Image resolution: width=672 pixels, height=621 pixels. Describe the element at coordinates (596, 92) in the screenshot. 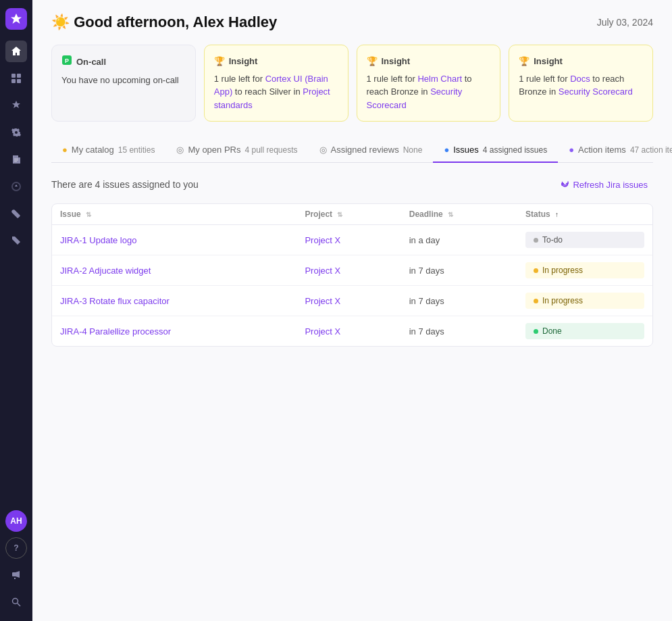

I see `insight3-link2: Security Scorecard` at that location.